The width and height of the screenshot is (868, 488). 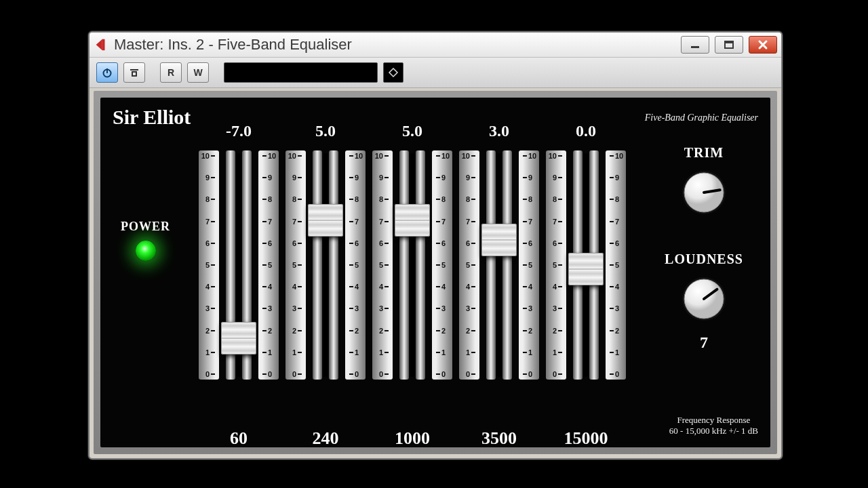 What do you see at coordinates (397, 45) in the screenshot?
I see `window-title: Master: Ins. 2 - Five-Band Equaliser` at bounding box center [397, 45].